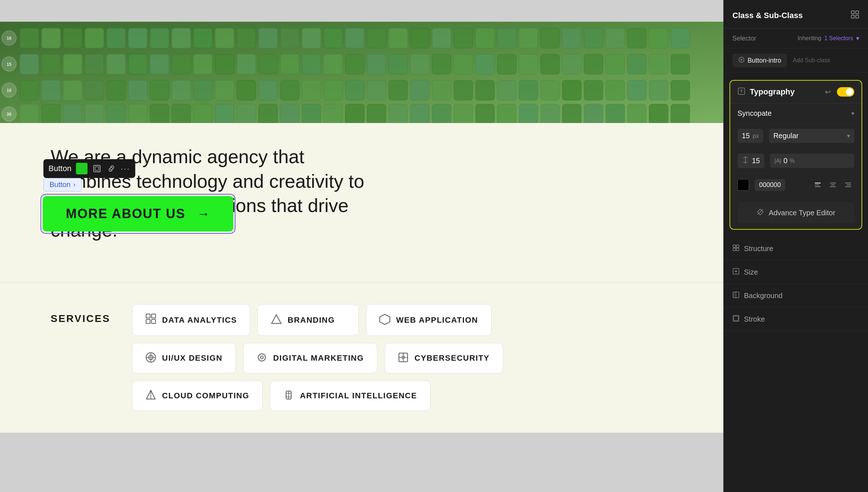  I want to click on service-item-ai: ARTIFICIAL INTELLIGENCE, so click(350, 396).